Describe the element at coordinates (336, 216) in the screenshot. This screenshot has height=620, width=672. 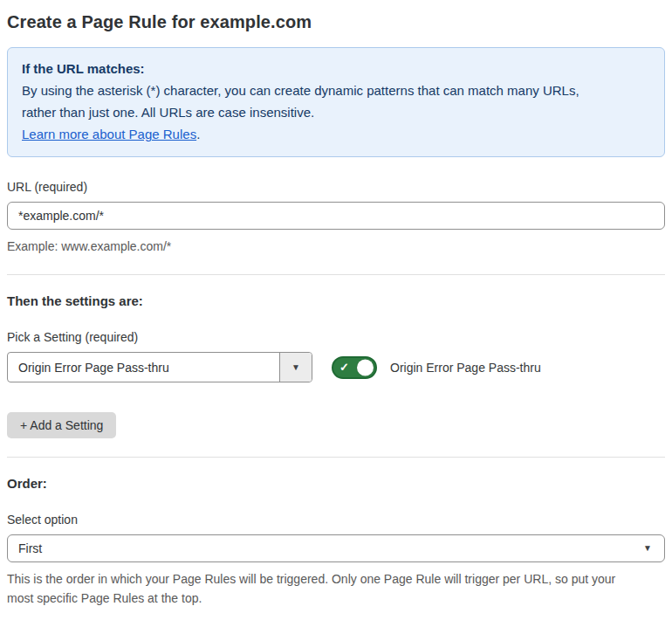
I see `url-input` at that location.